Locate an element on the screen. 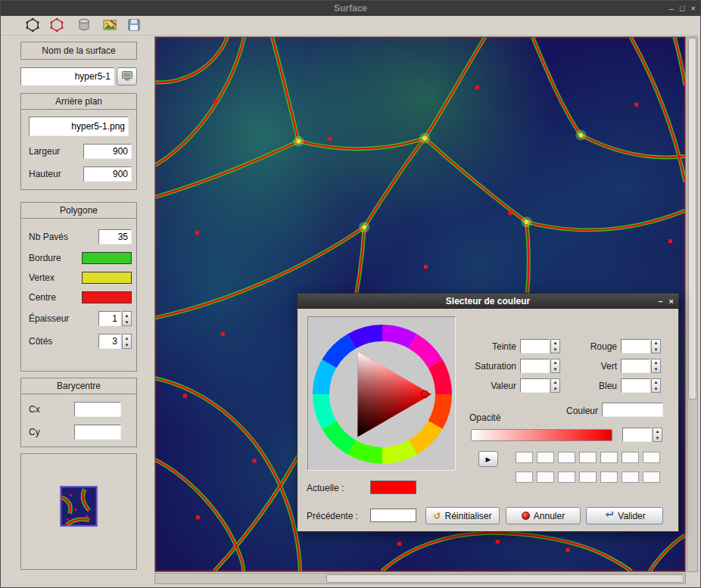 The height and width of the screenshot is (588, 701). nb-paves-input is located at coordinates (115, 237).